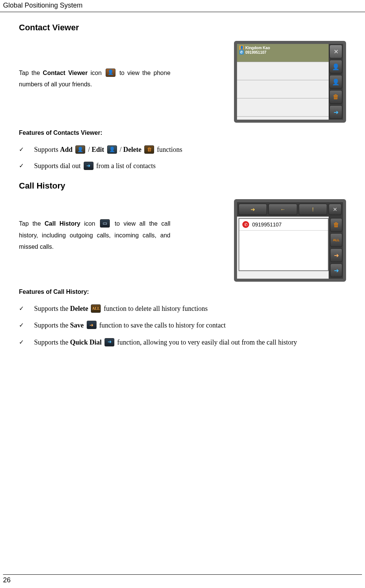  Describe the element at coordinates (246, 225) in the screenshot. I see `missed-call-icon: ✆` at that location.